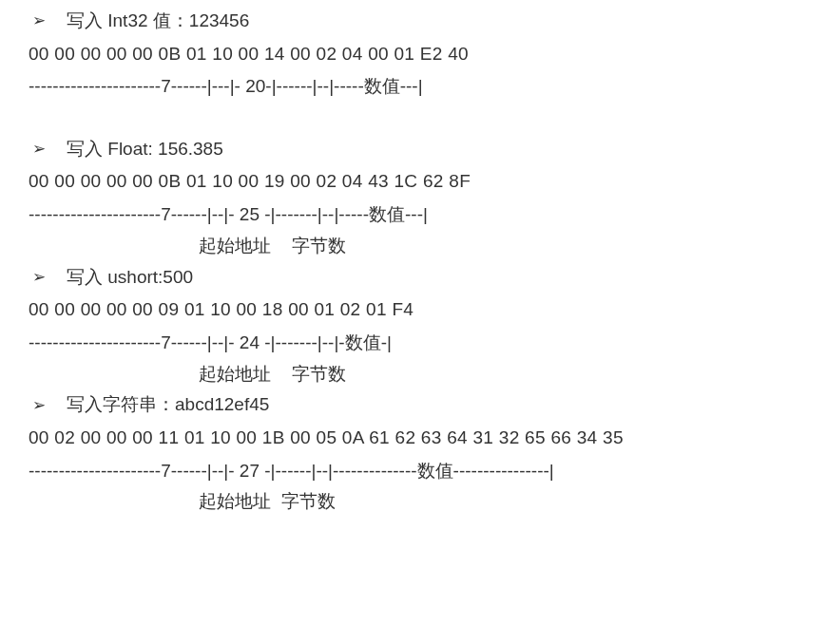 Image resolution: width=827 pixels, height=644 pixels. I want to click on entry-header: ➢ 写入 ushort:500, so click(414, 277).